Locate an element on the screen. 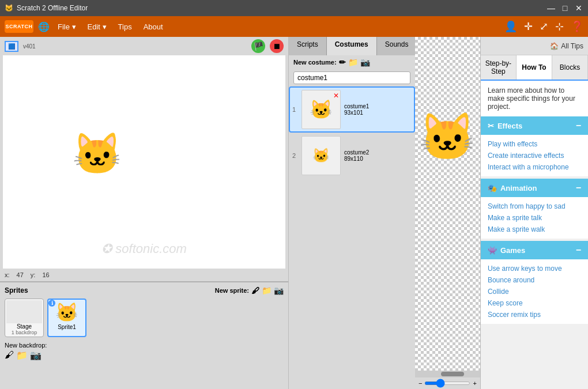 This screenshot has width=588, height=389. tab-blocks: Blocks is located at coordinates (570, 67).